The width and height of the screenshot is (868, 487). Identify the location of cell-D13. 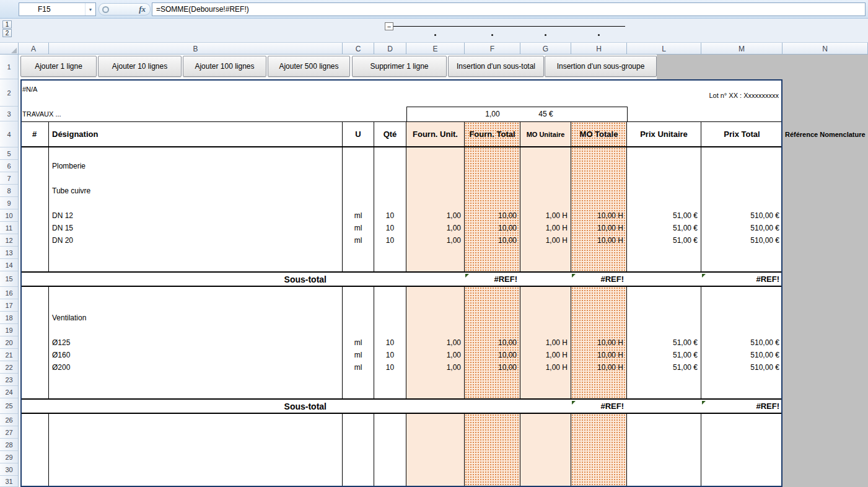
(390, 253).